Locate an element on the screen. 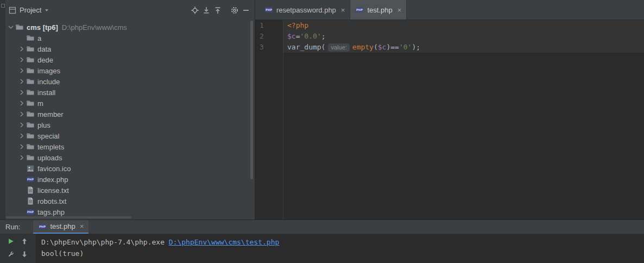 Image resolution: width=644 pixels, height=263 pixels. arrow-up-icon is located at coordinates (25, 242).